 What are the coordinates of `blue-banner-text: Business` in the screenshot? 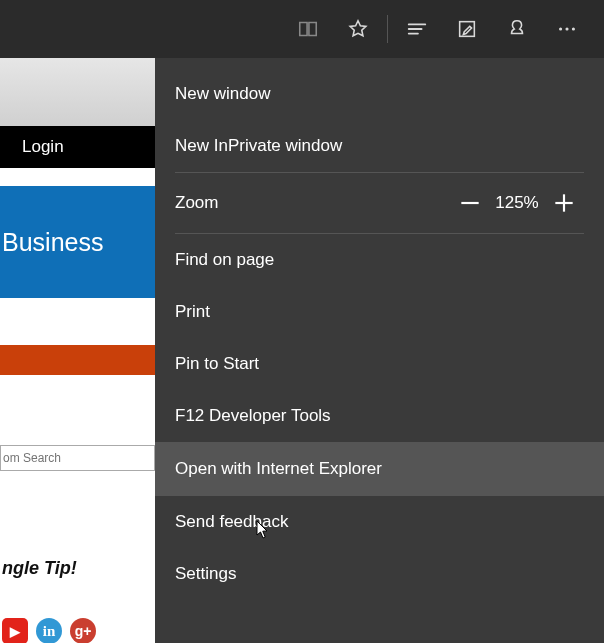 It's located at (52, 242).